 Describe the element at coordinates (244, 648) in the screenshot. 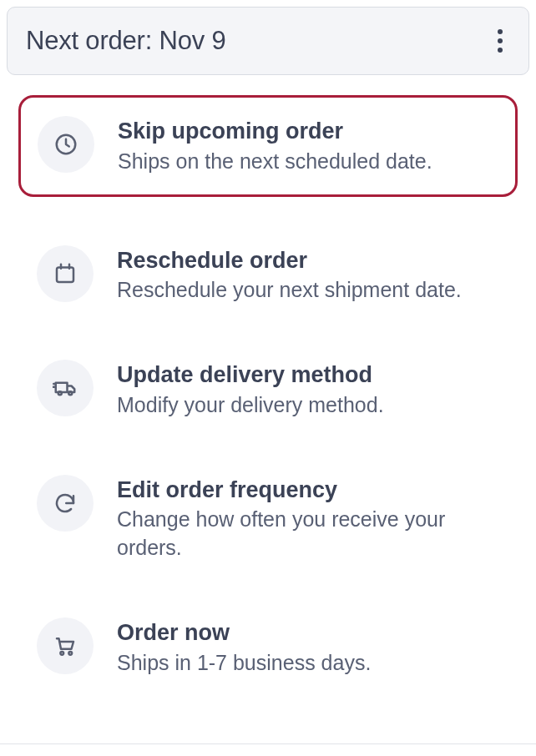

I see `option-text: Order now Ships in 1-7 business days.` at that location.